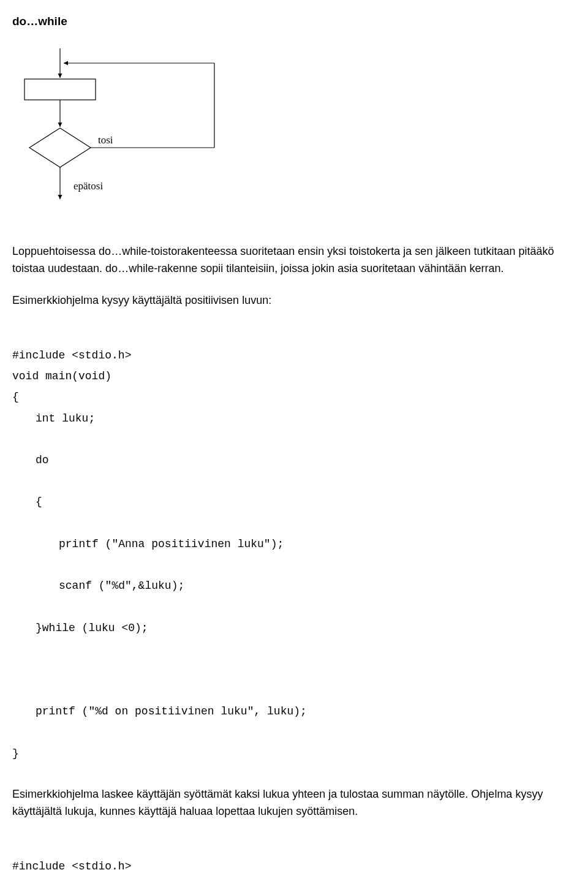  Describe the element at coordinates (16, 754) in the screenshot. I see `code-line: }` at that location.